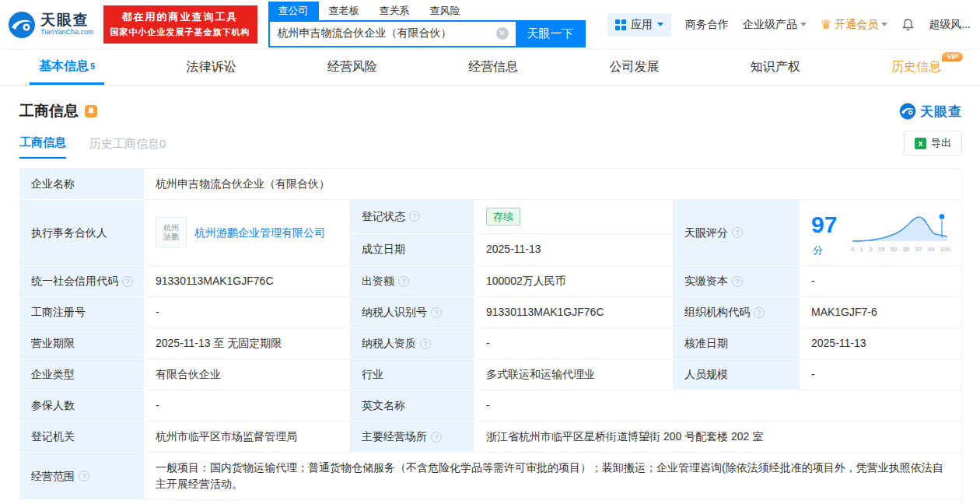  What do you see at coordinates (492, 375) in the screenshot?
I see `table-row: 企业类型 有限合伙企业 行业 多式联运和运输代理业 人员规模 -` at bounding box center [492, 375].